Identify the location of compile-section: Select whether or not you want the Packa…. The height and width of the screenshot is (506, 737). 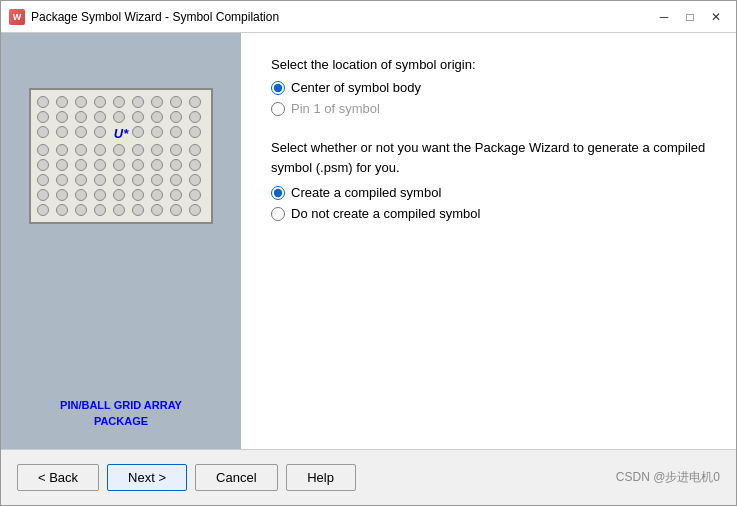
(488, 182).